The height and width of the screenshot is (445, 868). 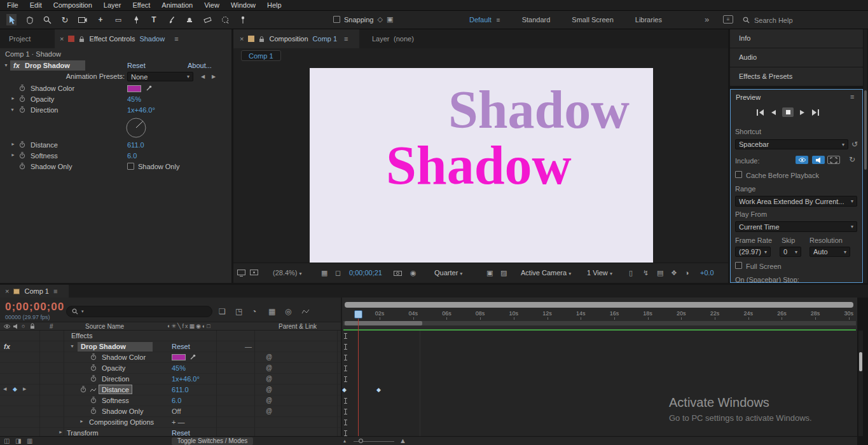 What do you see at coordinates (178, 422) in the screenshot?
I see `row-value: + —` at bounding box center [178, 422].